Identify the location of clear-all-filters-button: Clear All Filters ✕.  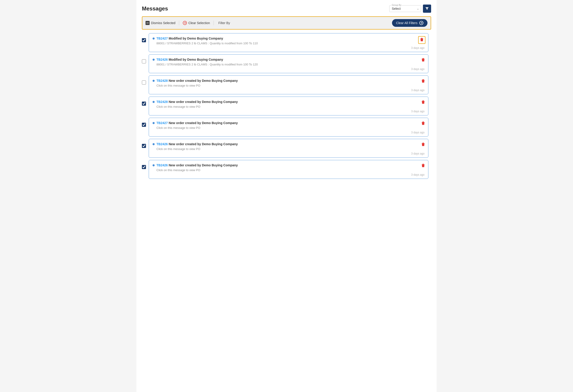
(410, 23).